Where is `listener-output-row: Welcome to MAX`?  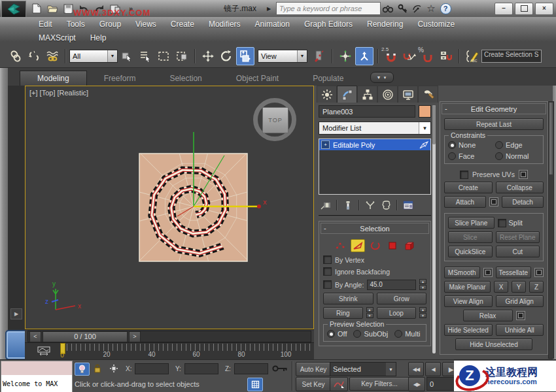 listener-output-row: Welcome to MAX is located at coordinates (37, 384).